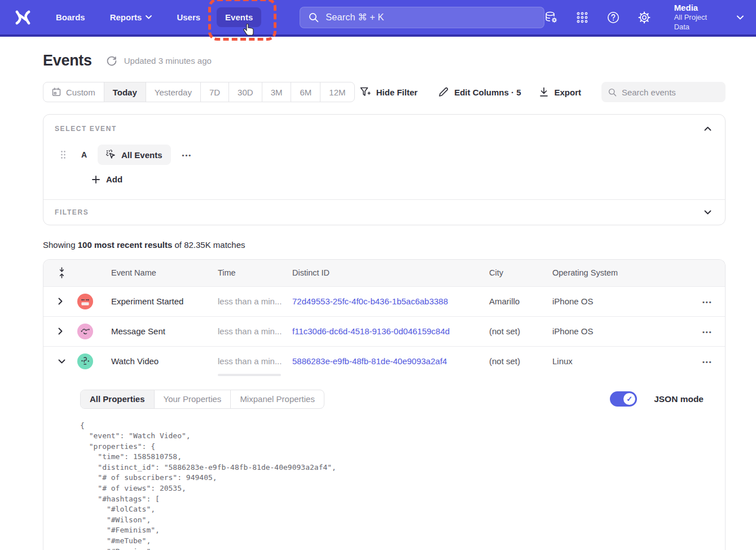  I want to click on collapse-section-chevron-up-icon, so click(707, 129).